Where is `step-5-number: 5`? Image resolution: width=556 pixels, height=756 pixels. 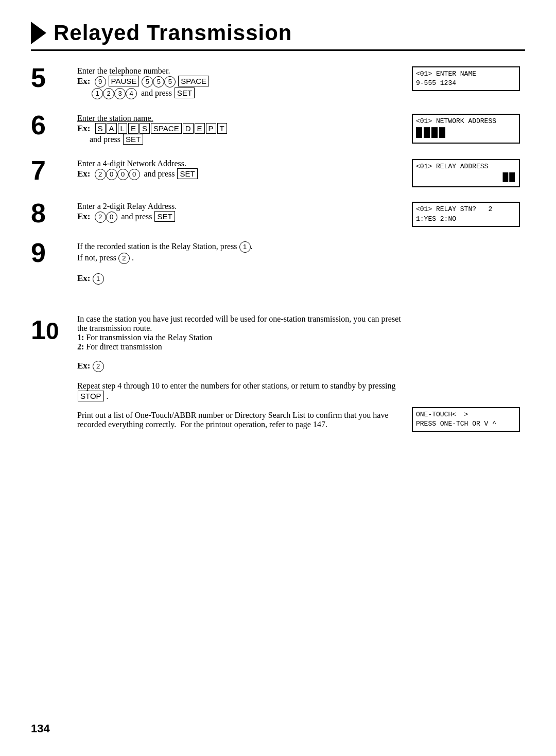 step-5-number: 5 is located at coordinates (54, 78).